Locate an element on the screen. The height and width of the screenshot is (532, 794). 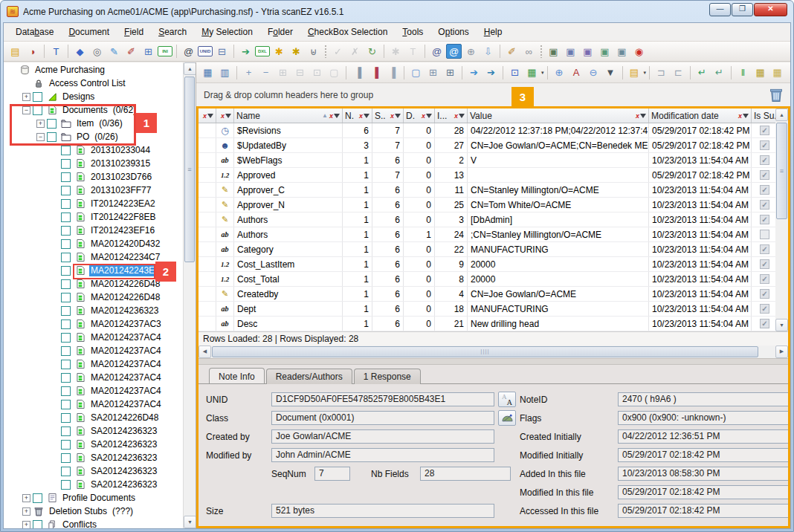
collapse-all-icon: ⊟ is located at coordinates (300, 73).